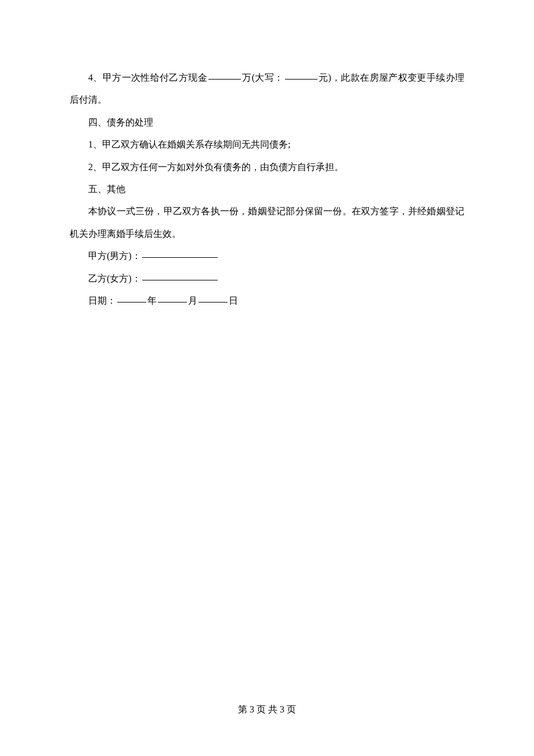  I want to click on label-date: 日期：, so click(102, 301).